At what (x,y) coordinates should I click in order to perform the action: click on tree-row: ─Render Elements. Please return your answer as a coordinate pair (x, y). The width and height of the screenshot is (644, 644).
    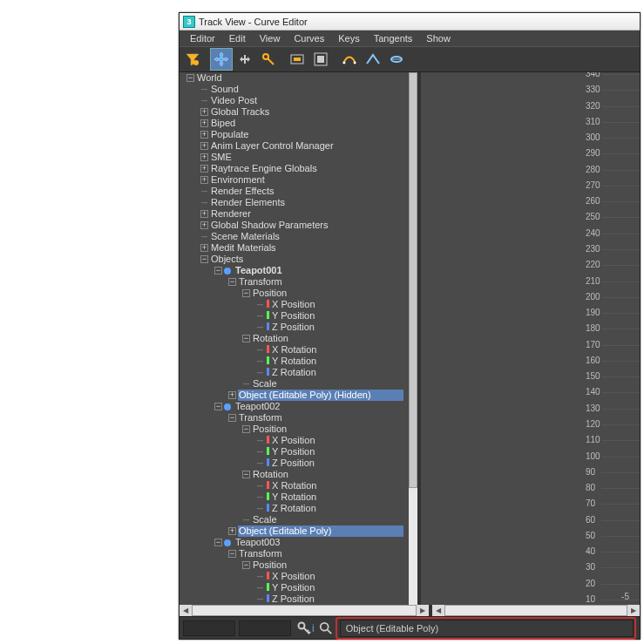
    Looking at the image, I should click on (295, 202).